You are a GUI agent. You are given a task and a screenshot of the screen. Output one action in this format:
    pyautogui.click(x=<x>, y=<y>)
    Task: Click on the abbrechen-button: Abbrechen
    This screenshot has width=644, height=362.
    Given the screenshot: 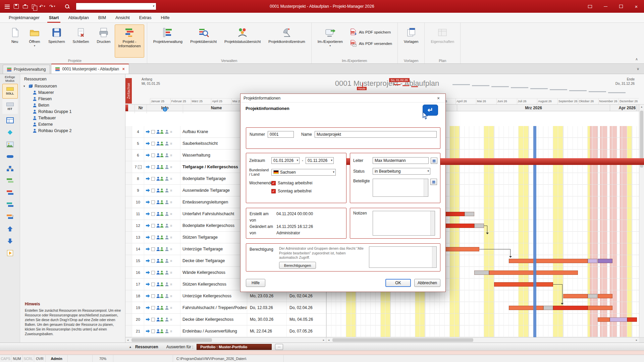 What is the action you would take?
    pyautogui.click(x=427, y=283)
    